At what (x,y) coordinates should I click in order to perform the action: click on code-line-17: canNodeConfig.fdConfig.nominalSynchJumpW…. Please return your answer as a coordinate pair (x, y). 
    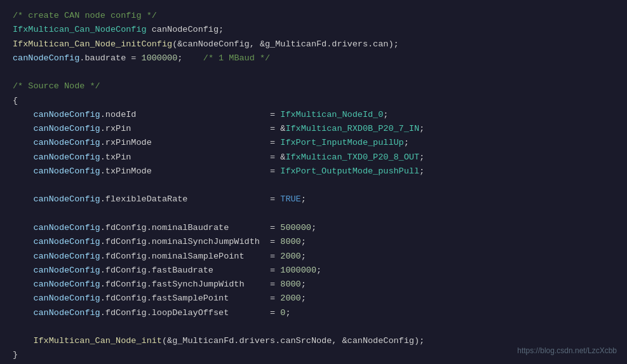
    Looking at the image, I should click on (314, 242).